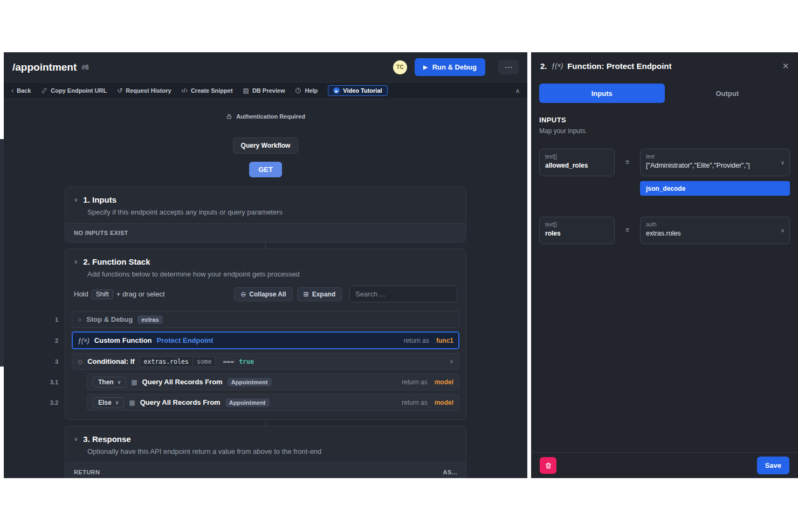 This screenshot has height=532, width=798. Describe the element at coordinates (21, 91) in the screenshot. I see `back-button: ‹ Back` at that location.